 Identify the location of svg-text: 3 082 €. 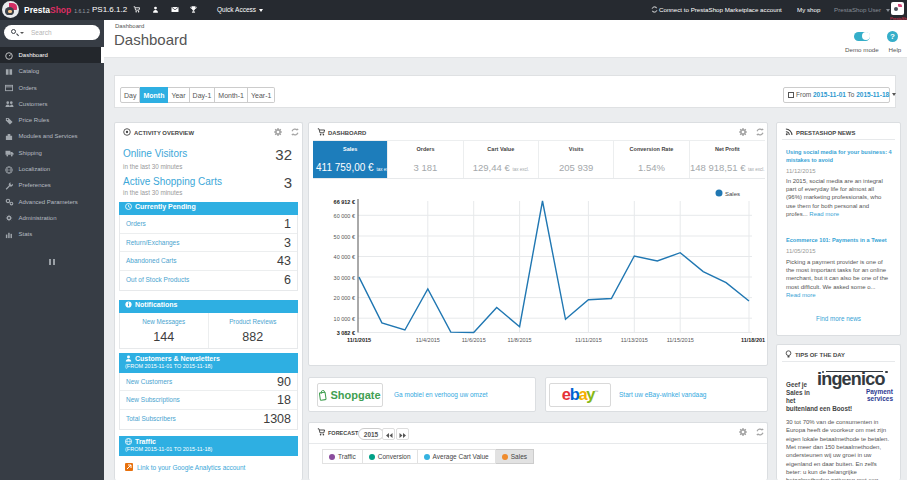
(346, 333).